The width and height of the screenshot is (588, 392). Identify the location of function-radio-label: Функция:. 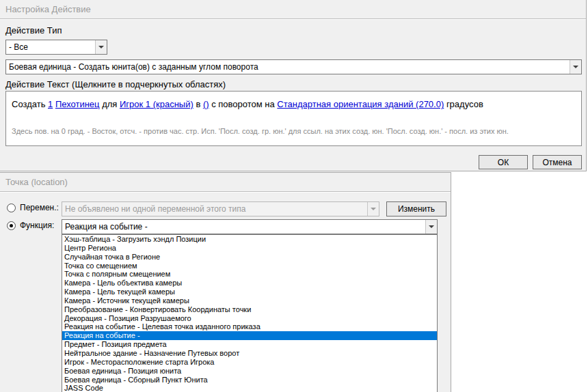
(37, 225).